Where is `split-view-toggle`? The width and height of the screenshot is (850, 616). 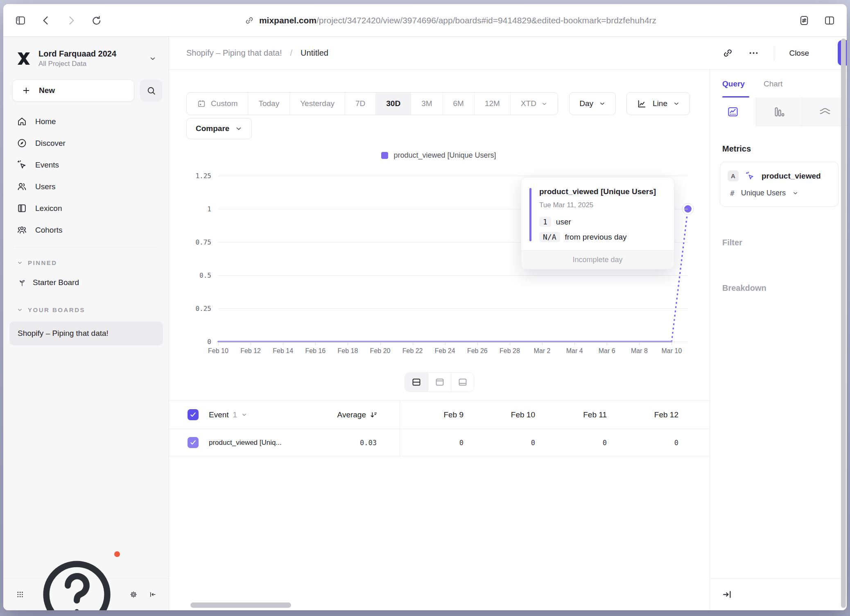
split-view-toggle is located at coordinates (416, 382).